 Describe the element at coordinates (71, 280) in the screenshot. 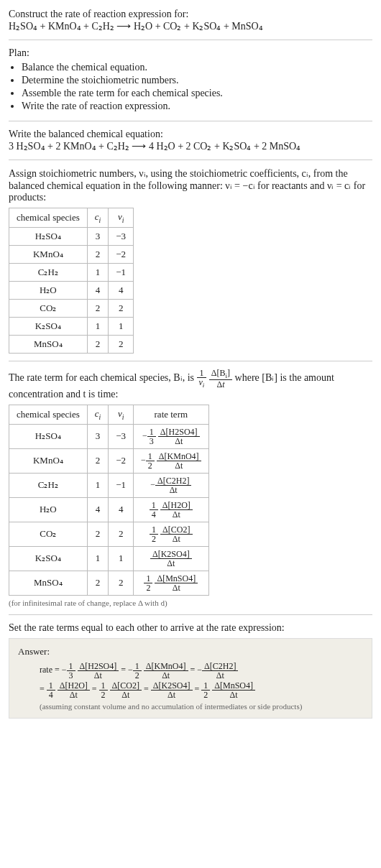

I see `stoich-table: chemical species ci νi H₂SO₄3−3 KMnO₄2−2…` at that location.